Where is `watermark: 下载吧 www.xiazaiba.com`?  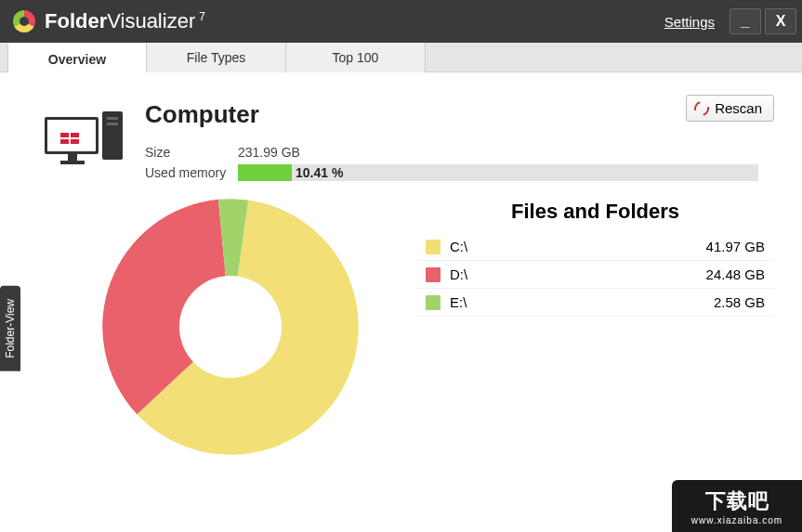 watermark: 下载吧 www.xiazaiba.com is located at coordinates (737, 506).